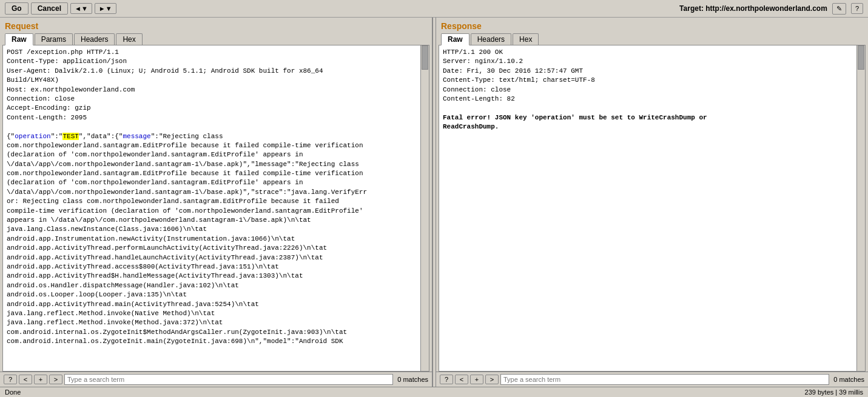  Describe the element at coordinates (834, 392) in the screenshot. I see `status-right: 239 bytes | 39 millis` at that location.